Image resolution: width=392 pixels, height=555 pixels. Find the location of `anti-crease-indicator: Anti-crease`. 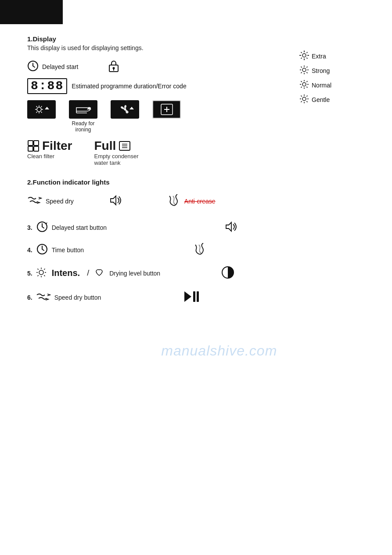

anti-crease-indicator: Anti-crease is located at coordinates (191, 201).